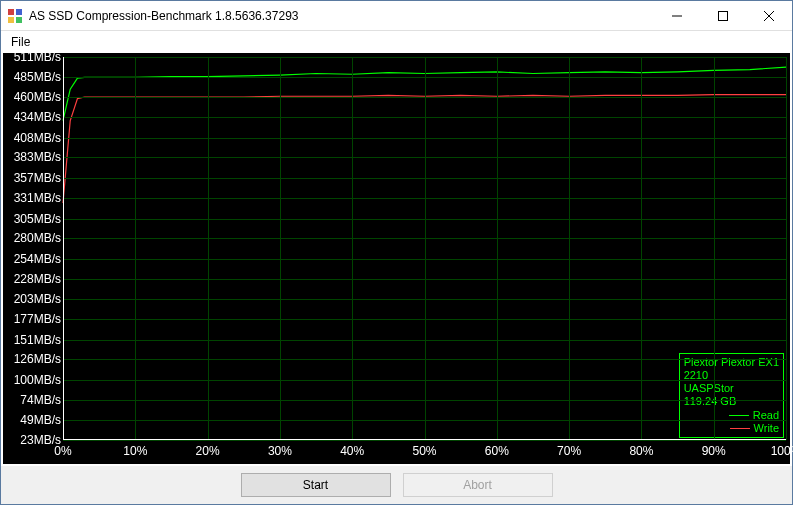 This screenshot has height=505, width=793. What do you see at coordinates (732, 396) in the screenshot?
I see `legend-box: Plextor Plextor EX1 2210 UASPStor 119.24…` at bounding box center [732, 396].